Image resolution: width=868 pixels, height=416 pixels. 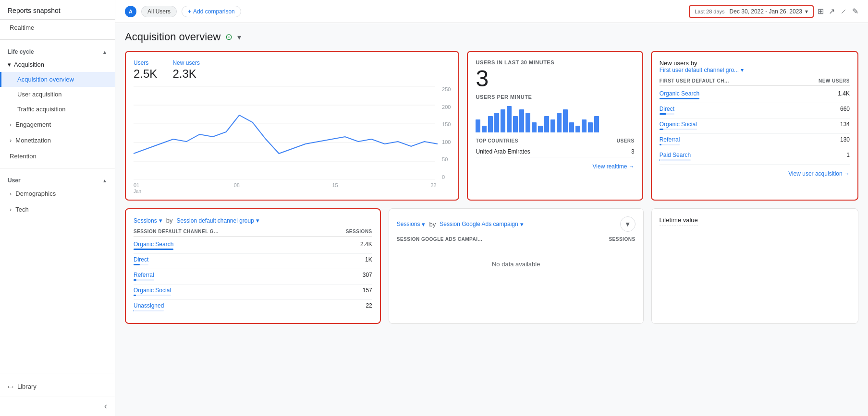 I want to click on sessions-name: Organic Social, so click(x=152, y=290).